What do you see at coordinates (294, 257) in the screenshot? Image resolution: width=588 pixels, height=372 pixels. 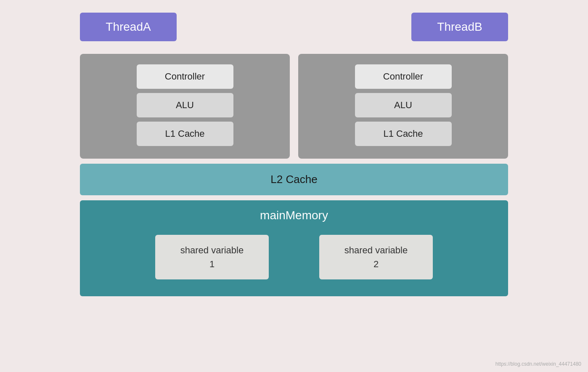 I see `shared-vars-row: shared variable 1 shared variable 2` at bounding box center [294, 257].